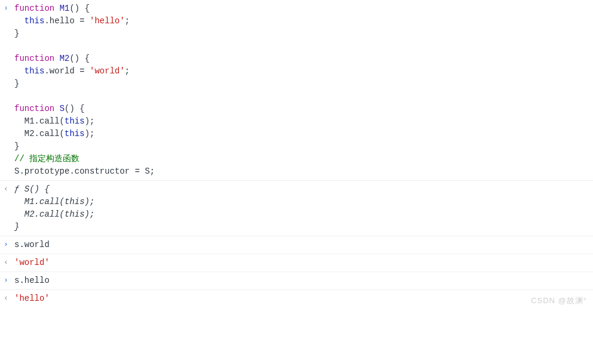 Image resolution: width=593 pixels, height=364 pixels. Describe the element at coordinates (54, 208) in the screenshot. I see `code-content: ƒ S() { M1.call(this); M2.call(this); }` at that location.